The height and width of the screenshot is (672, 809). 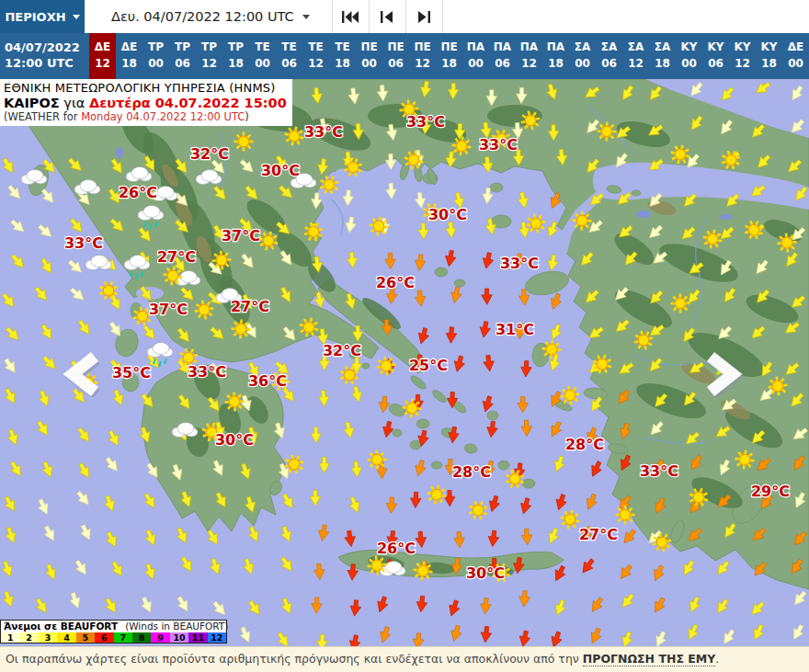 I want to click on timeline-slot: ΠΕ18, so click(x=449, y=56).